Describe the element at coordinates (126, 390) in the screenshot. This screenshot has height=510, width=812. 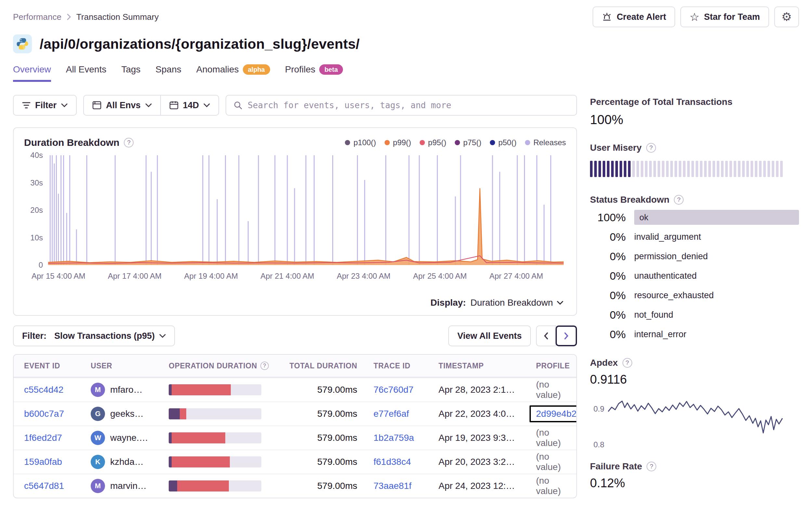
I see `user-name: mfaro…` at that location.